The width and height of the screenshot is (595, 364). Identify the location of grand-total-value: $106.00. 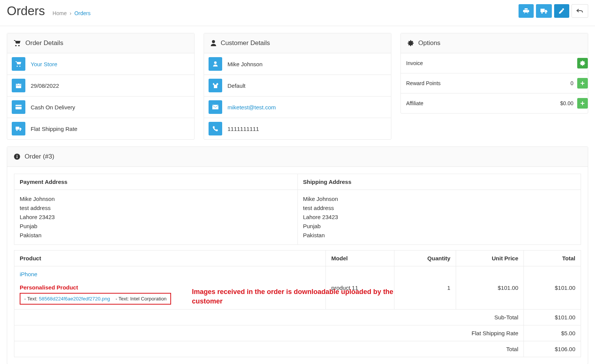
(553, 349).